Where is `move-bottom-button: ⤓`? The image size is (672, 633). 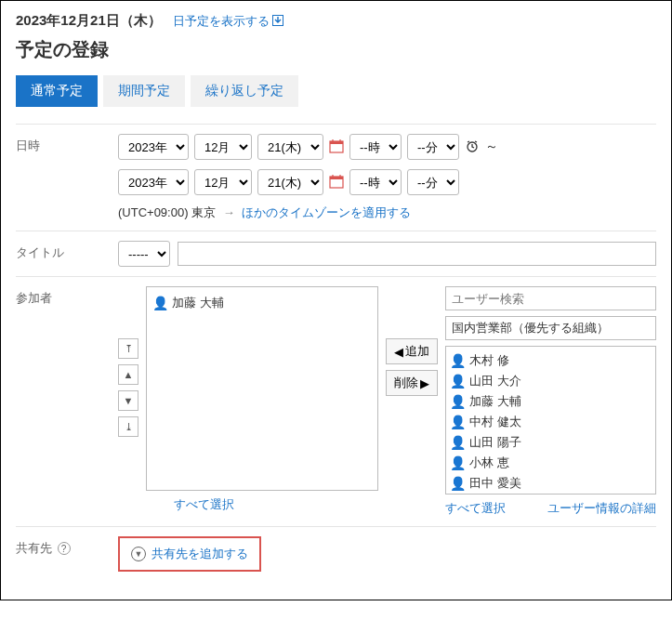
move-bottom-button: ⤓ is located at coordinates (128, 427).